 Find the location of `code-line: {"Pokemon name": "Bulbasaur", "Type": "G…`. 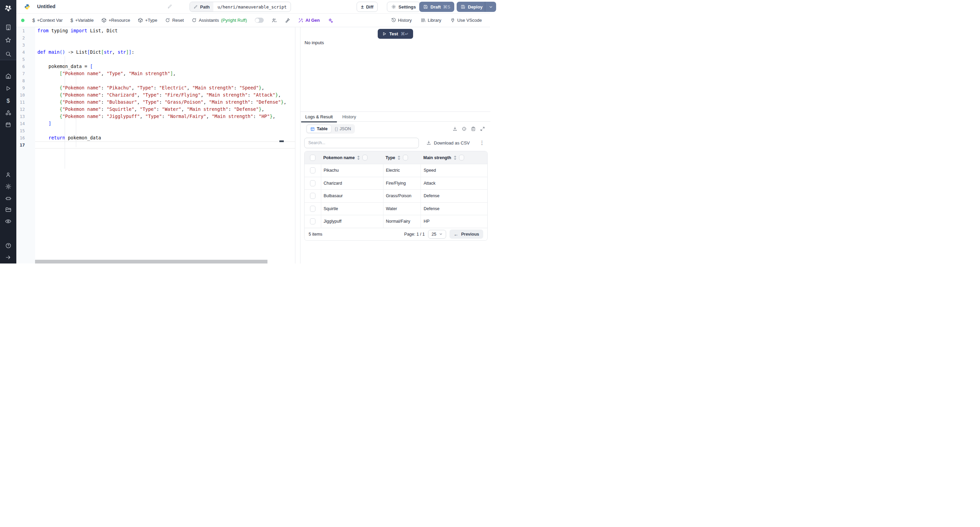

code-line: {"Pokemon name": "Bulbasaur", "Type": "G… is located at coordinates (165, 102).